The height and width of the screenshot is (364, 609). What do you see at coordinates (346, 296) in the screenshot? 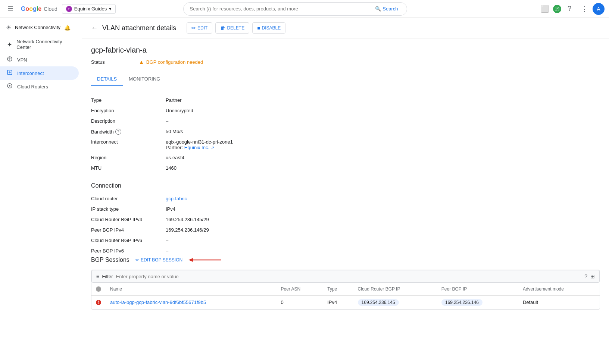
I see `bgp-sessions-table: Name Peer ASN Type Cloud Router BGP IP P…` at bounding box center [346, 296].